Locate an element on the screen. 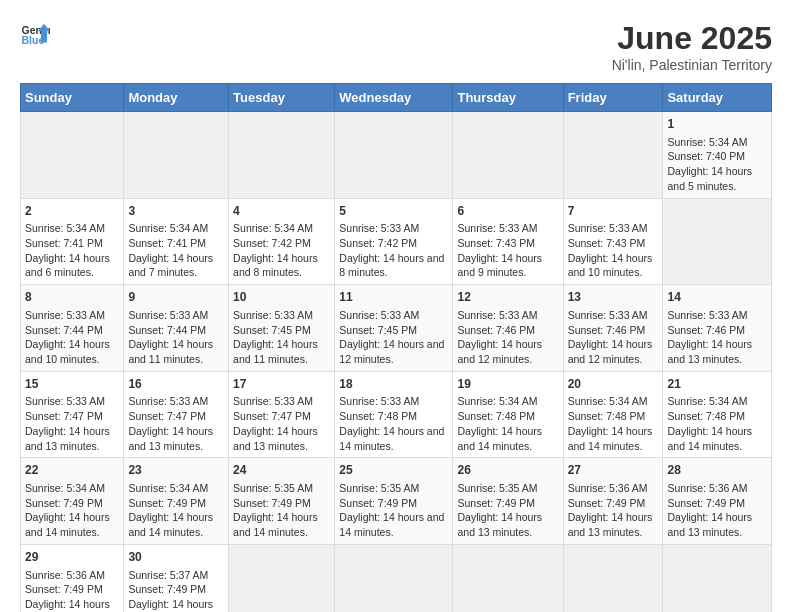 Image resolution: width=792 pixels, height=612 pixels. calendar-day: 2Sunrise: 5:34 AMSunset: 7:41 PMDaylight… is located at coordinates (72, 242).